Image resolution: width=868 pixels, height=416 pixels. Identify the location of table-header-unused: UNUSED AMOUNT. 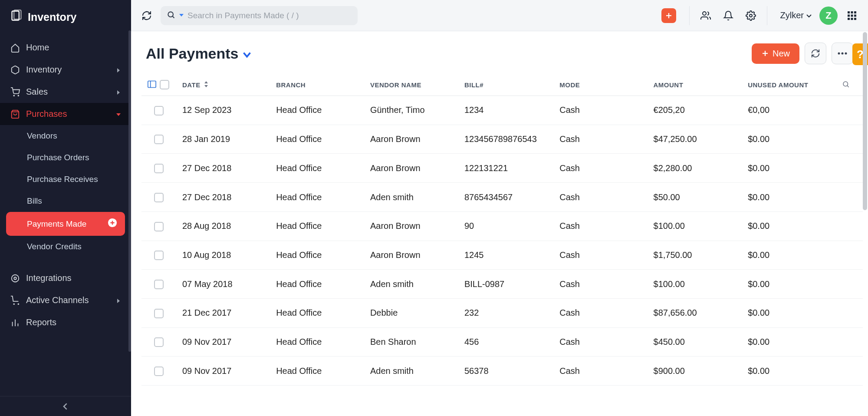
(789, 85).